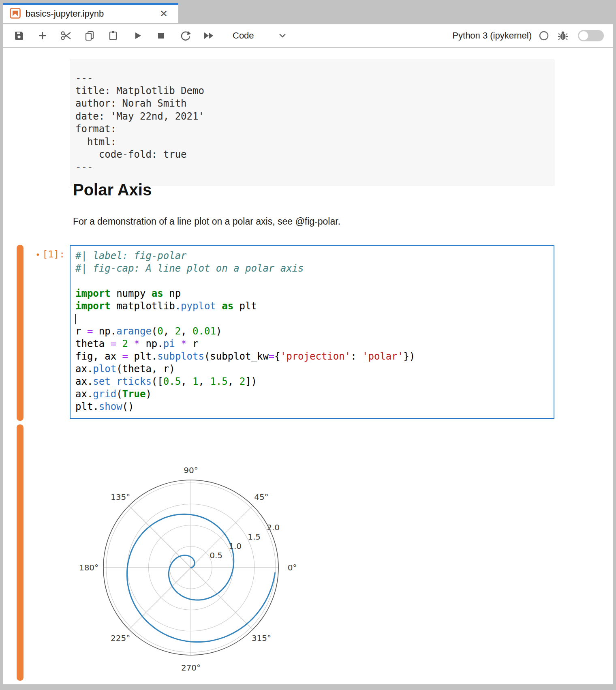  What do you see at coordinates (563, 36) in the screenshot?
I see `debugger-bug-icon` at bounding box center [563, 36].